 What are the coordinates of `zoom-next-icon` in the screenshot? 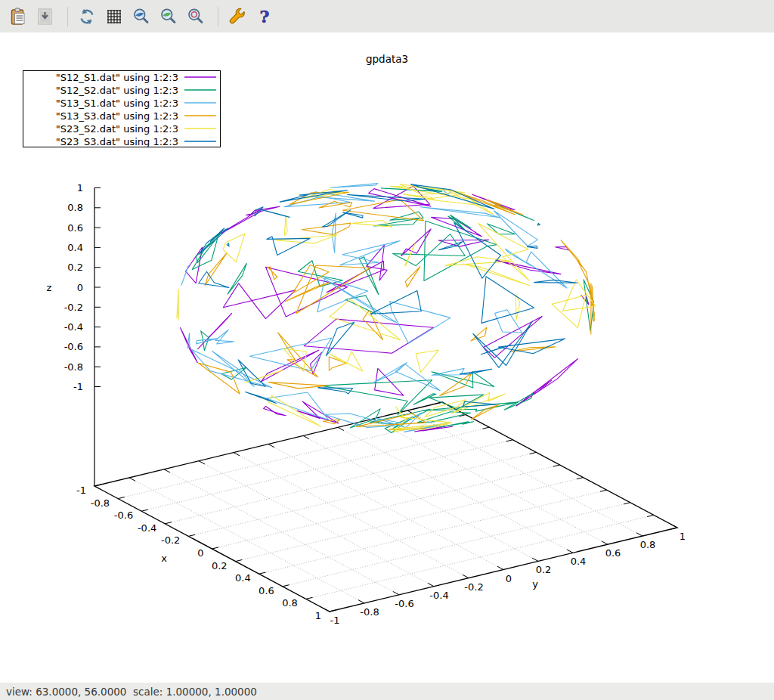 It's located at (169, 17).